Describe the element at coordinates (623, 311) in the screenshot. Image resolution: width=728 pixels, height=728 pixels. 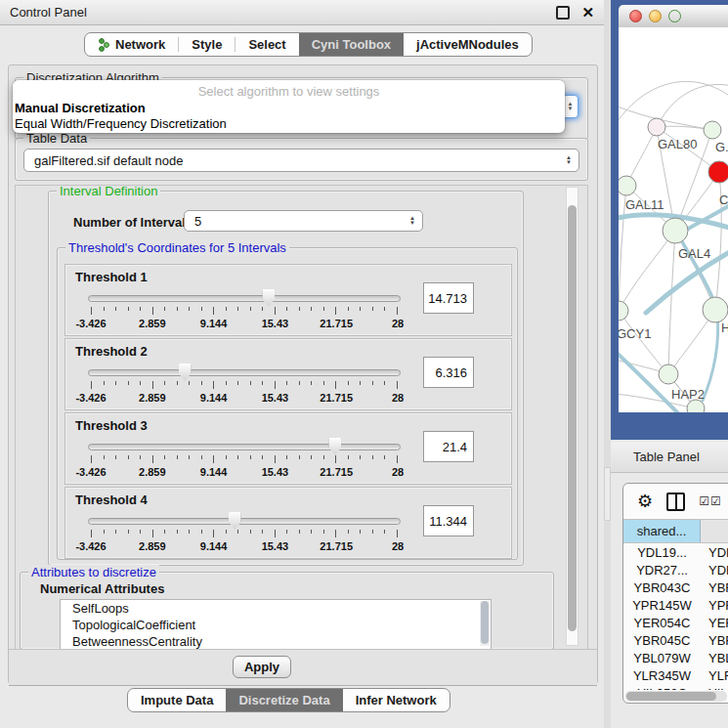
I see `network-node-gcy1` at that location.